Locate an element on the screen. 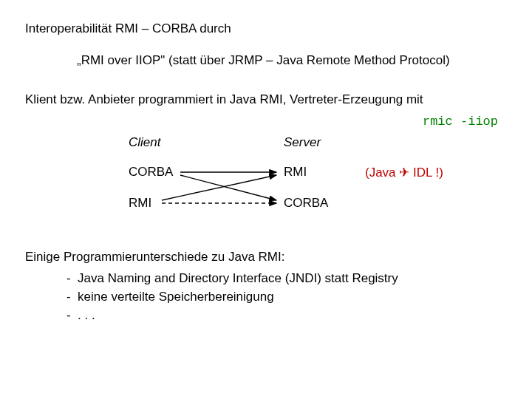  quote-line: „RMI over IIOP" (statt über JRMP – Java … is located at coordinates (295, 61).